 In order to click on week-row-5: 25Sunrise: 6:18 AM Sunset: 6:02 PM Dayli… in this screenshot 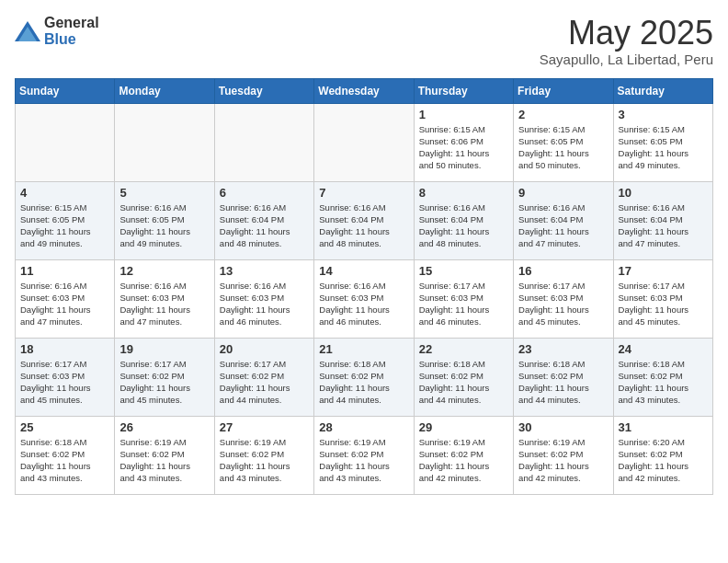, I will do `click(364, 454)`.